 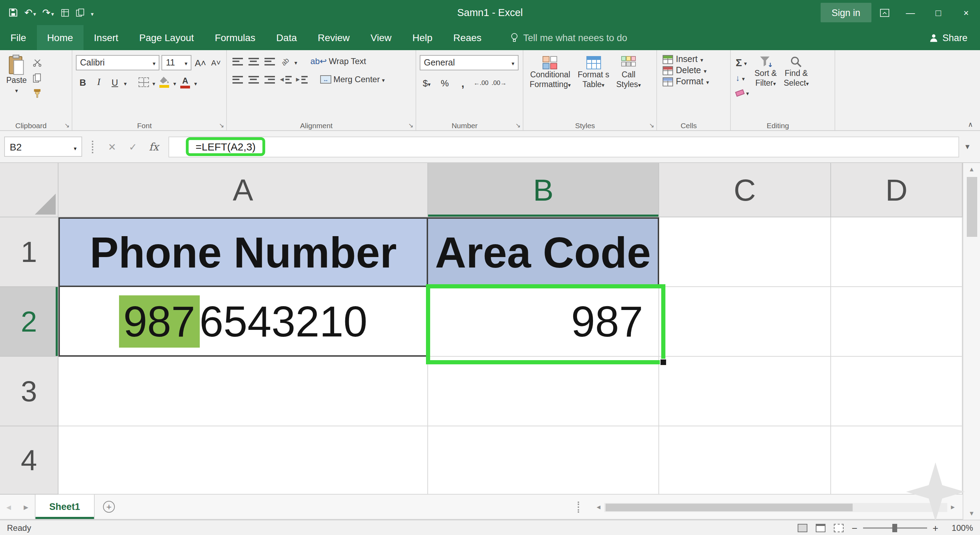 What do you see at coordinates (569, 85) in the screenshot?
I see `conditional-formatting-dropdown-icon` at bounding box center [569, 85].